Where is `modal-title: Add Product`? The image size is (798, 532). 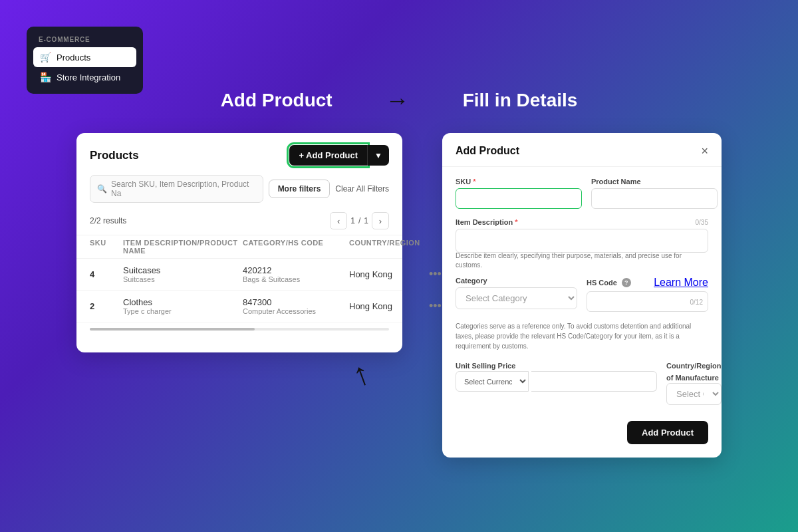 modal-title: Add Product is located at coordinates (487, 151).